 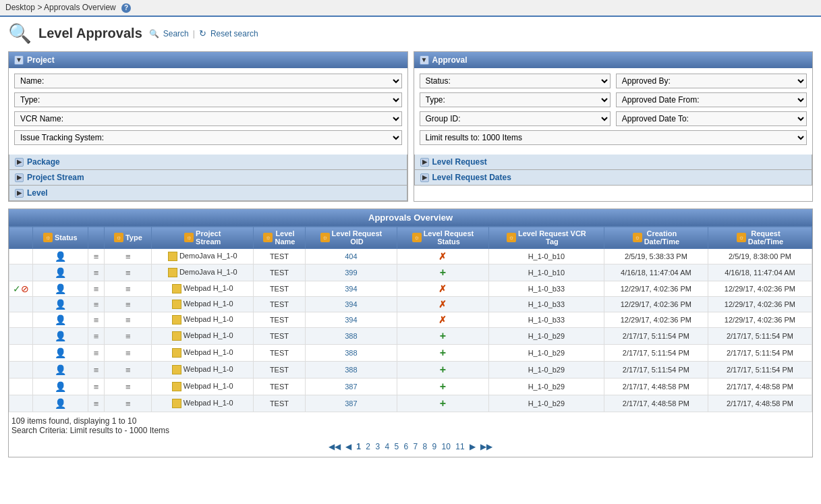 What do you see at coordinates (208, 100) in the screenshot?
I see `project-type-row: Type:` at bounding box center [208, 100].